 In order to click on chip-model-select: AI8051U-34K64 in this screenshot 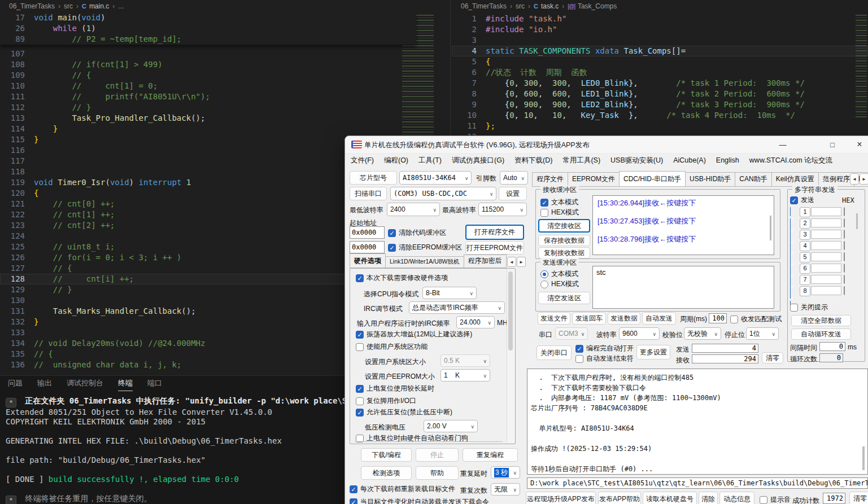, I will do `click(435, 178)`.